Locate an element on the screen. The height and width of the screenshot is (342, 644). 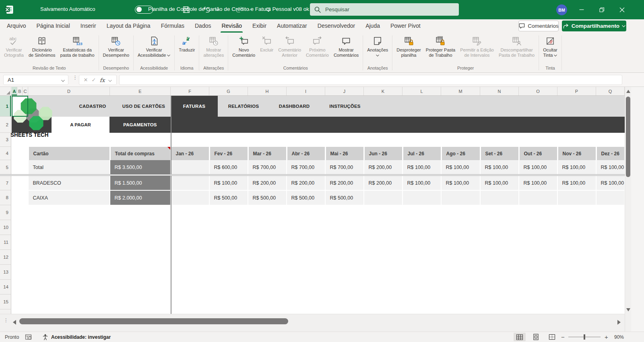
vscroll-thumb is located at coordinates (628, 137).